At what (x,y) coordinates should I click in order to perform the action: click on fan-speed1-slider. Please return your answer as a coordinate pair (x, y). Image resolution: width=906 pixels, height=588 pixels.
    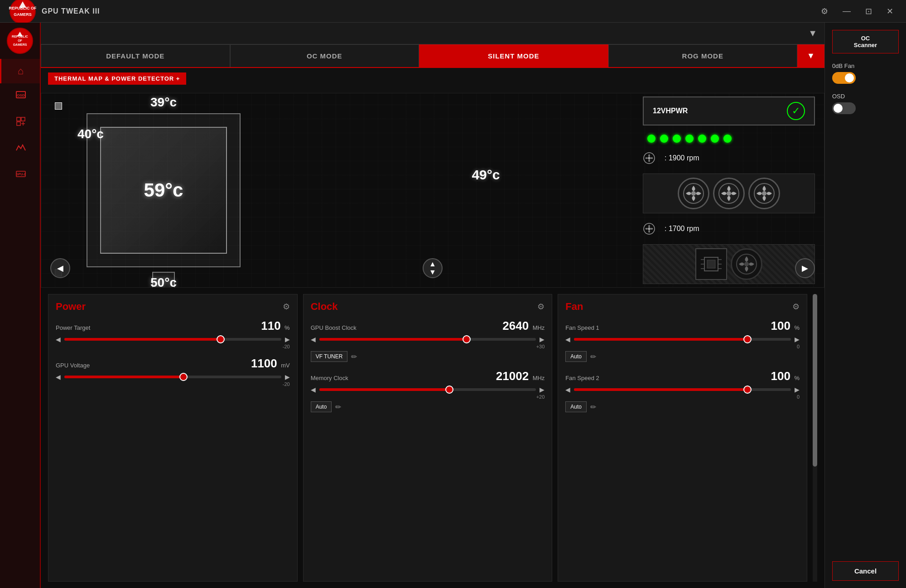
    Looking at the image, I should click on (682, 339).